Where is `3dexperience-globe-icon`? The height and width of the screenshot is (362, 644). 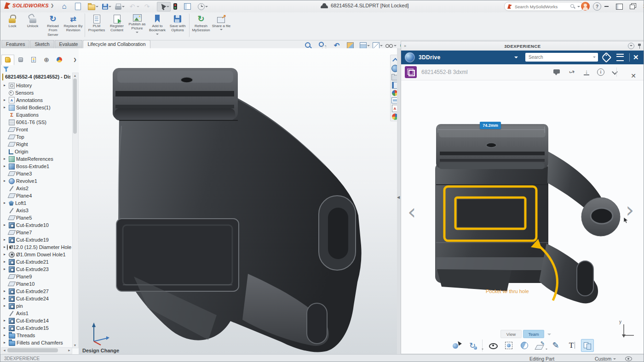
3dexperience-globe-icon is located at coordinates (410, 57).